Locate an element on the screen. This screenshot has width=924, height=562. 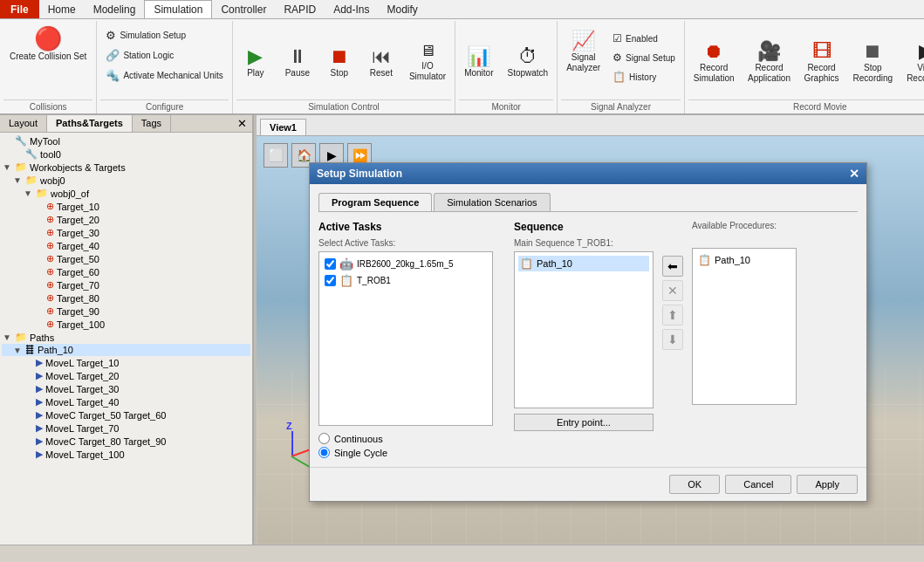
add-to-sequence-button: ⬅ is located at coordinates (673, 266).